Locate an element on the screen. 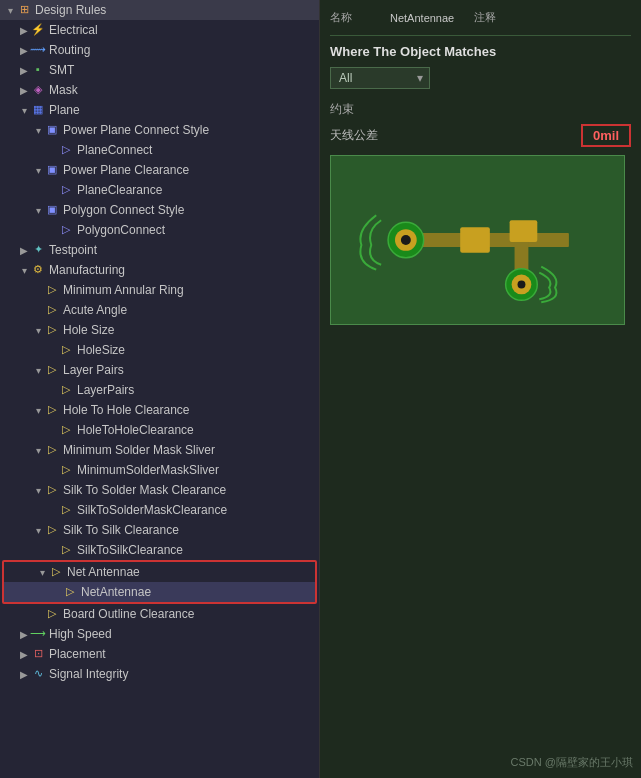  label-electrical: Electrical is located at coordinates (74, 30).